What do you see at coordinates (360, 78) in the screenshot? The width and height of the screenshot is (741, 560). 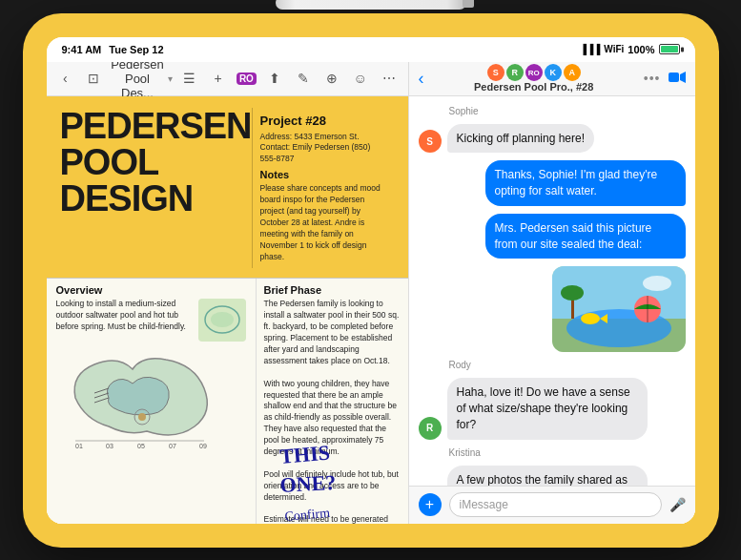 I see `emoji-button: ☺` at bounding box center [360, 78].